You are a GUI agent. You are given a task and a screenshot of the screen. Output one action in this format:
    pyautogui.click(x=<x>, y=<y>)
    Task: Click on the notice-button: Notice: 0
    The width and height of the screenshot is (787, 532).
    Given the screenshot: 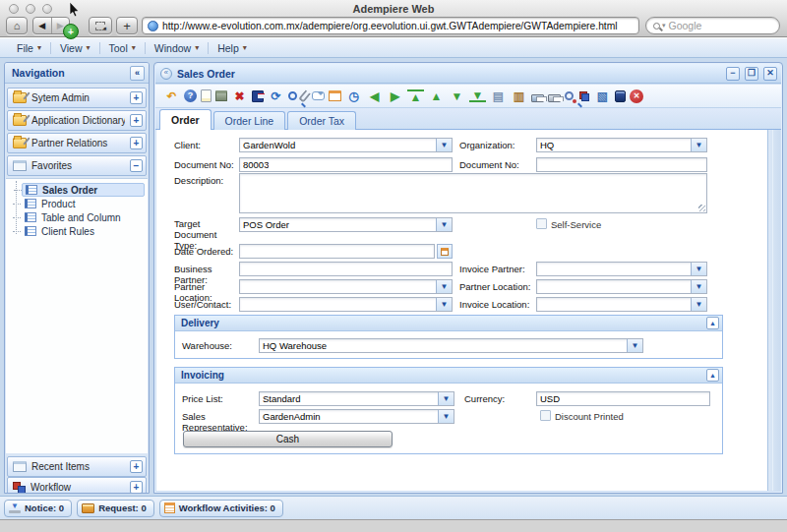 What is the action you would take?
    pyautogui.click(x=37, y=508)
    